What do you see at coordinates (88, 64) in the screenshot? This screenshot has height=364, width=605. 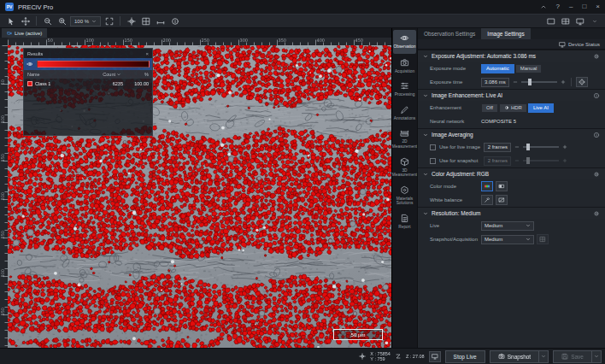 I see `results-class-row` at bounding box center [88, 64].